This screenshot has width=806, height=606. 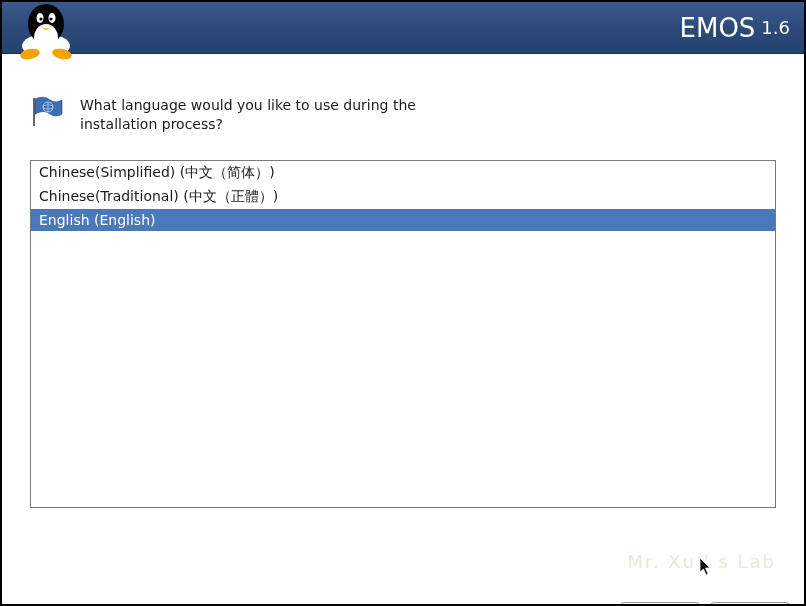 What do you see at coordinates (403, 115) in the screenshot?
I see `prompt-row: What language would you like to use duri…` at bounding box center [403, 115].